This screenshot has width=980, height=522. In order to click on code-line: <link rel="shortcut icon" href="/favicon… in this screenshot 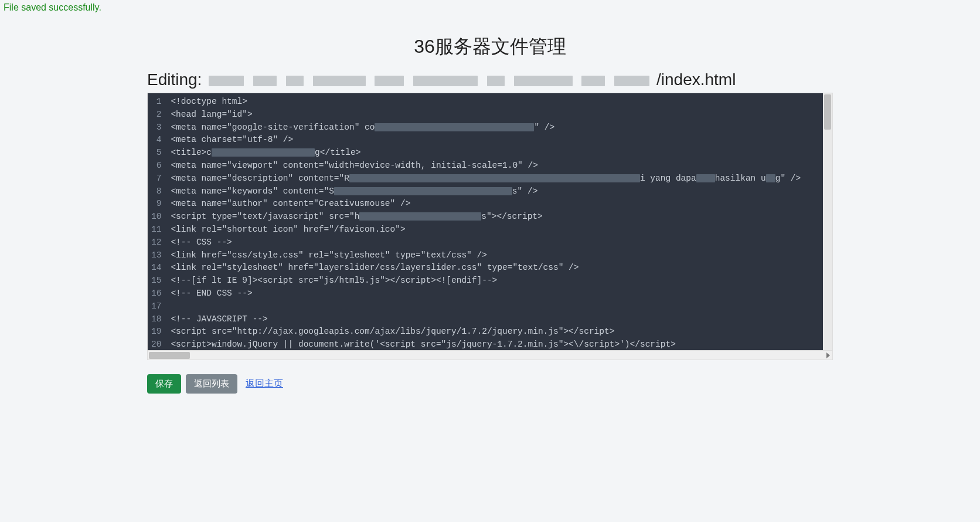, I will do `click(499, 230)`.